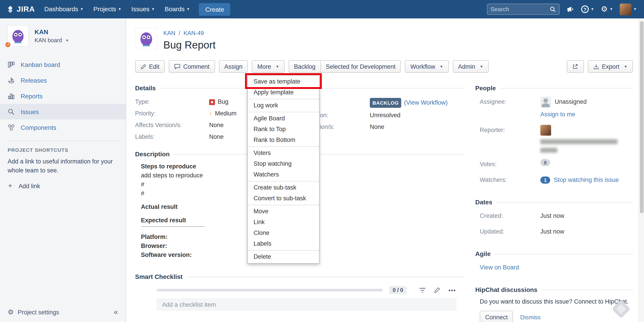  I want to click on scrollbar-thumb, so click(642, 117).